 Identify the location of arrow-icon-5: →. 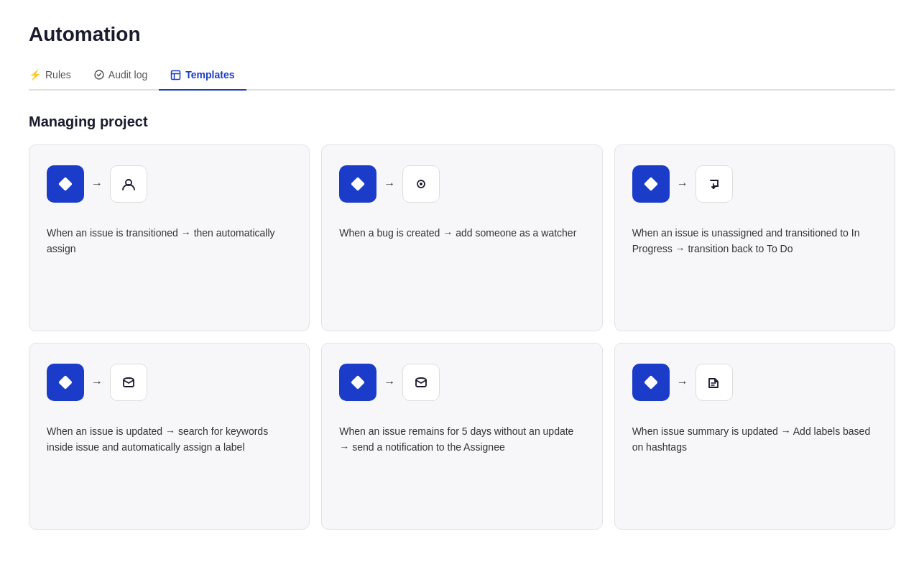
(389, 382).